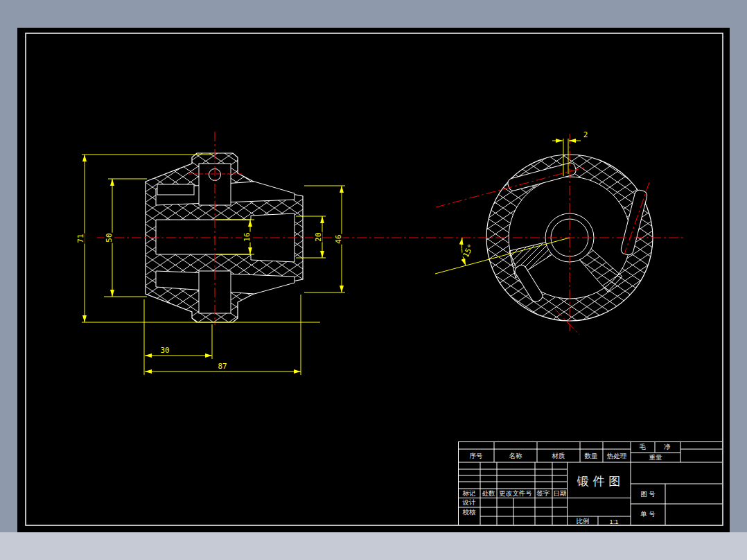 This screenshot has width=747, height=560. Describe the element at coordinates (614, 521) in the screenshot. I see `tb-scale-value: 1:1` at that location.